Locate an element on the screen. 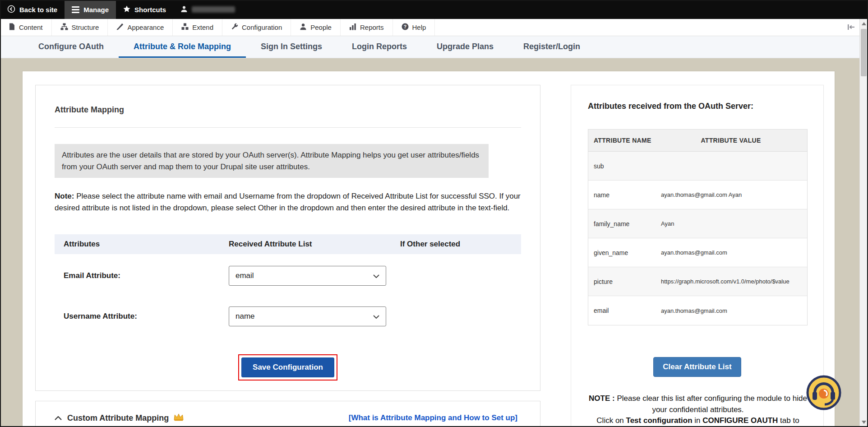 This screenshot has width=868, height=427. page-scrollbar is located at coordinates (863, 223).